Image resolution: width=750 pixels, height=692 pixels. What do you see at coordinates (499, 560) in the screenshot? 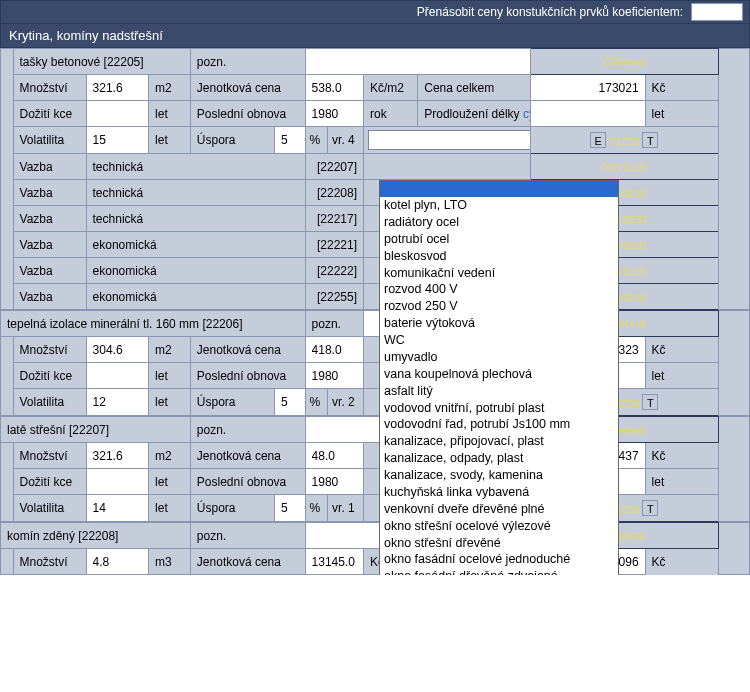
I see `dropdown-option: okno fasádní ocelové jednoduché` at bounding box center [499, 560].